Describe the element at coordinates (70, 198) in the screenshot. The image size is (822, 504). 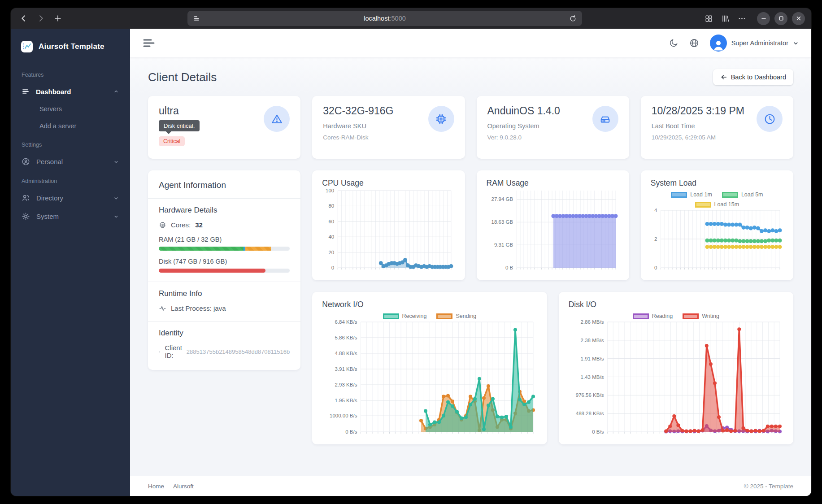
I see `sidebar-item-directory: Directory` at that location.